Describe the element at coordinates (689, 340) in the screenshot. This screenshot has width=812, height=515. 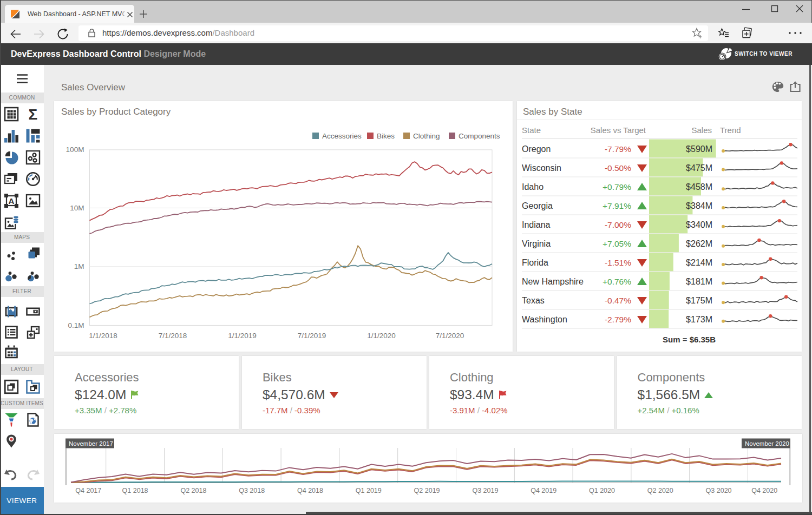
I see `svg-text: Sum = $6.35B` at that location.